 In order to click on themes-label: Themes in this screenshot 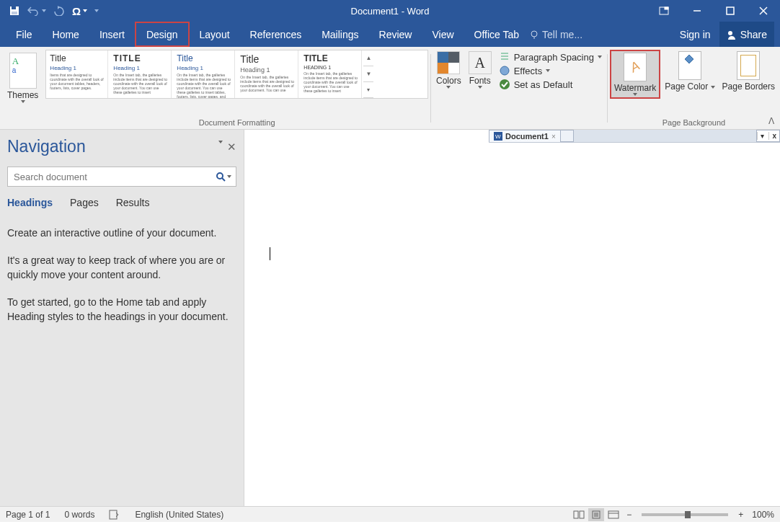, I will do `click(23, 95)`.